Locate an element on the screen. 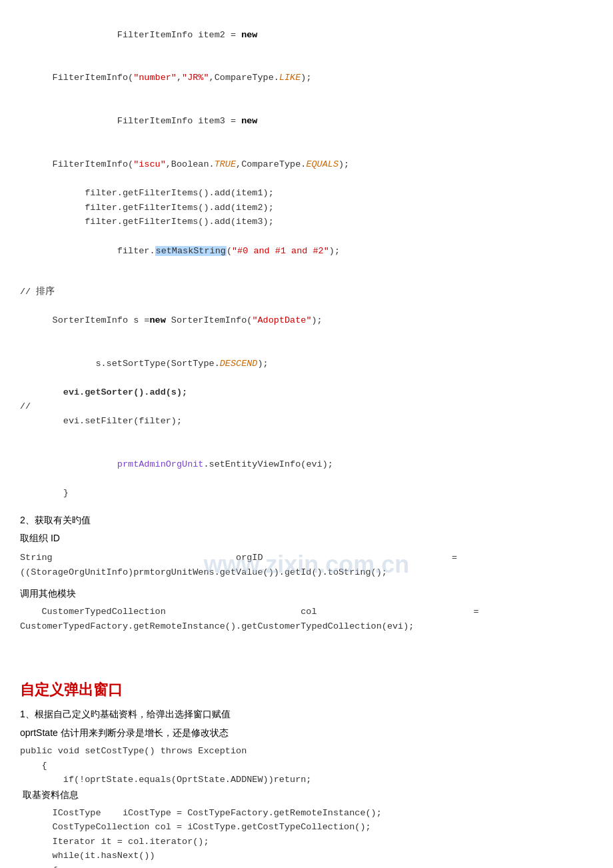  code-line: evi.setFilter(filter); is located at coordinates (306, 421).